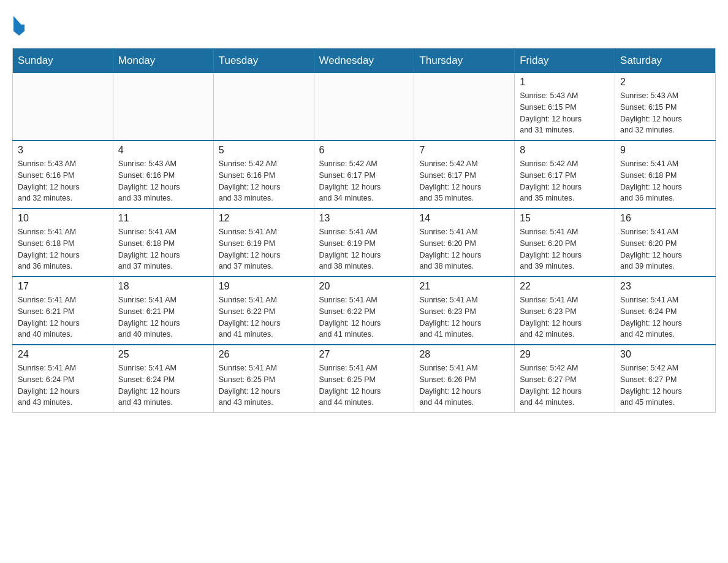  What do you see at coordinates (264, 61) in the screenshot?
I see `weekday-header-tuesday: Tuesday` at bounding box center [264, 61].